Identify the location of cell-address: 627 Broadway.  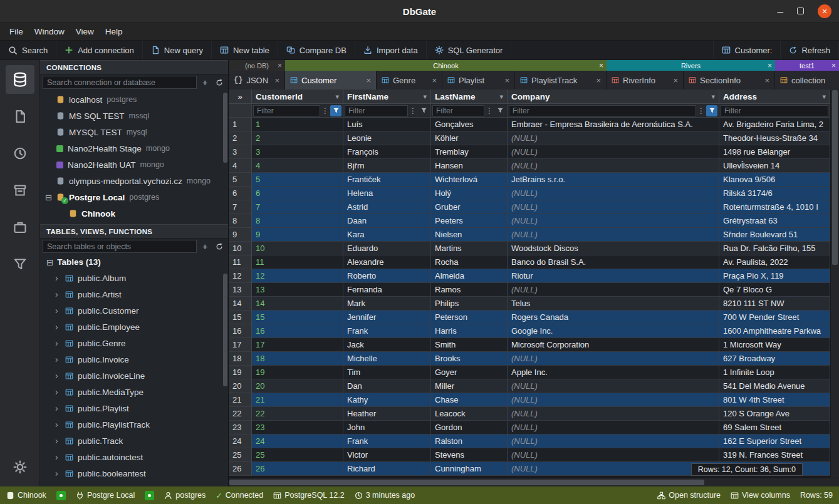
(774, 359).